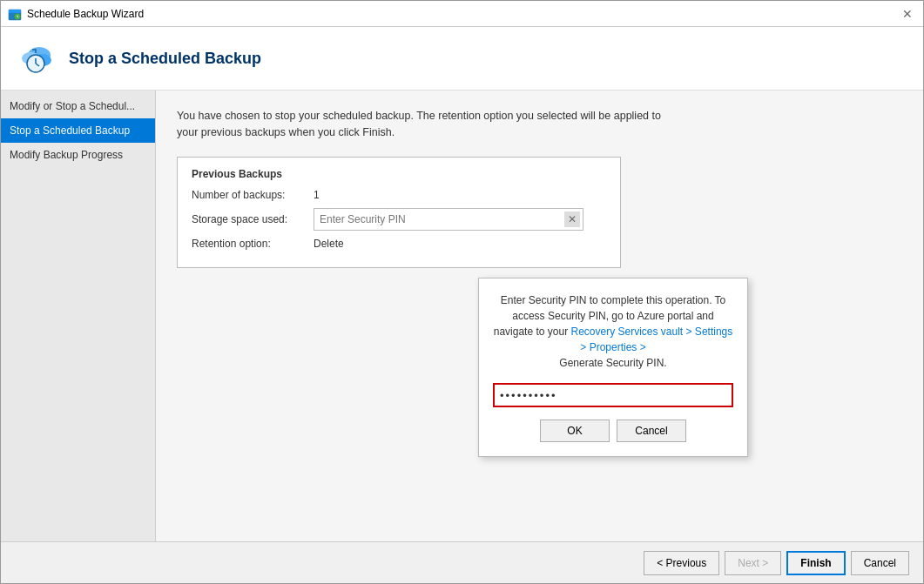  What do you see at coordinates (907, 14) in the screenshot?
I see `close-button: ✕` at bounding box center [907, 14].